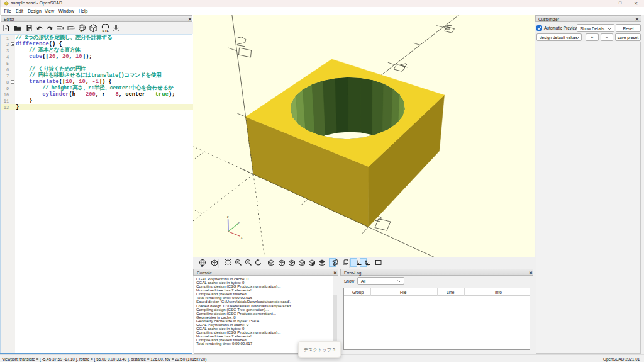 This screenshot has width=644, height=362. What do you see at coordinates (239, 223) in the screenshot?
I see `svg-text: y` at bounding box center [239, 223].